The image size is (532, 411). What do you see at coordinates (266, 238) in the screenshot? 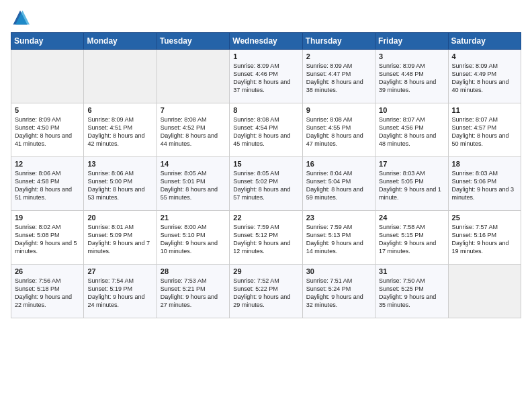
I see `calendar-week-row: 19Sunrise: 8:02 AM Sunset: 5:08 PM Dayli…` at bounding box center [266, 238].